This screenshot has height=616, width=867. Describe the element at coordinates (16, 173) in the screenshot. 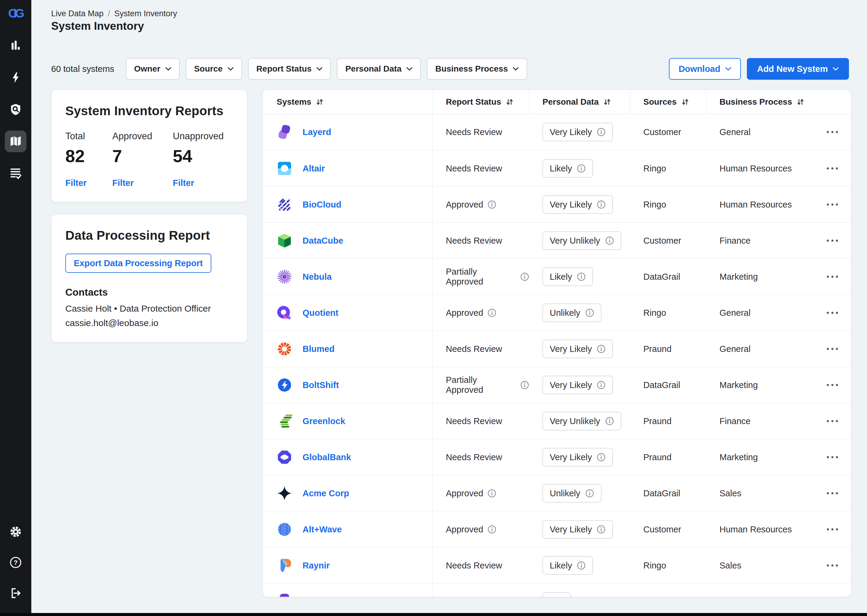

I see `sidebar-item-assessments` at that location.